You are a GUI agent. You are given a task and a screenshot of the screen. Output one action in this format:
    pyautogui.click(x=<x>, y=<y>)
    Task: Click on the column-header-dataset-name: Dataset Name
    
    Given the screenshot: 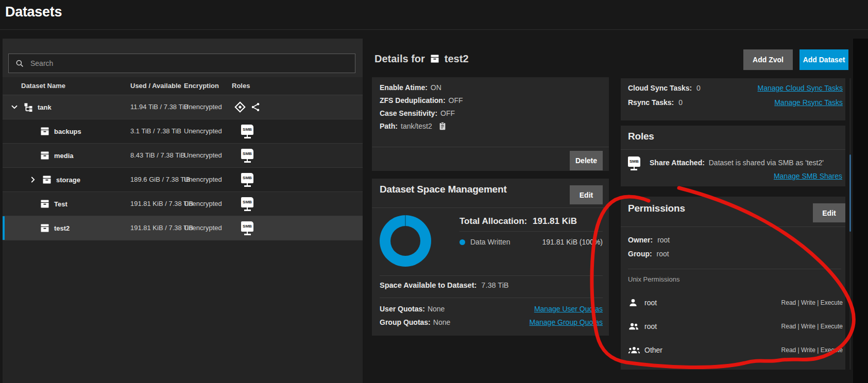 What is the action you would take?
    pyautogui.click(x=43, y=86)
    